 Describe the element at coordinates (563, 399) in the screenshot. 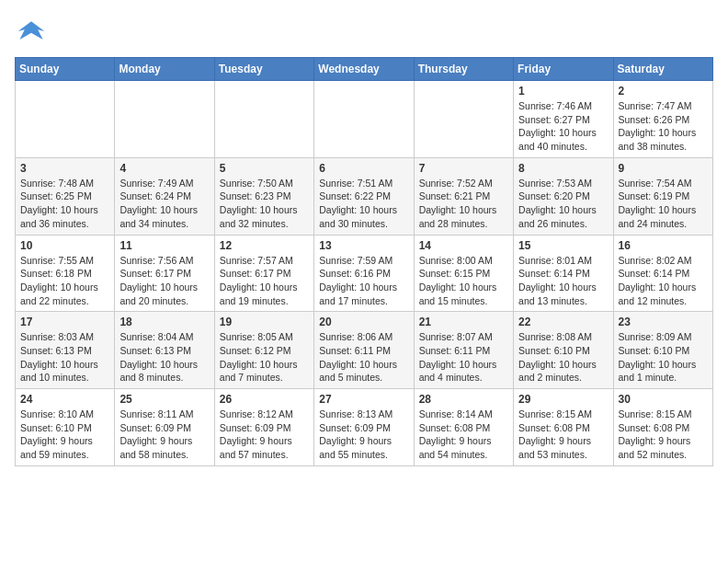

I see `day-number: 29` at that location.